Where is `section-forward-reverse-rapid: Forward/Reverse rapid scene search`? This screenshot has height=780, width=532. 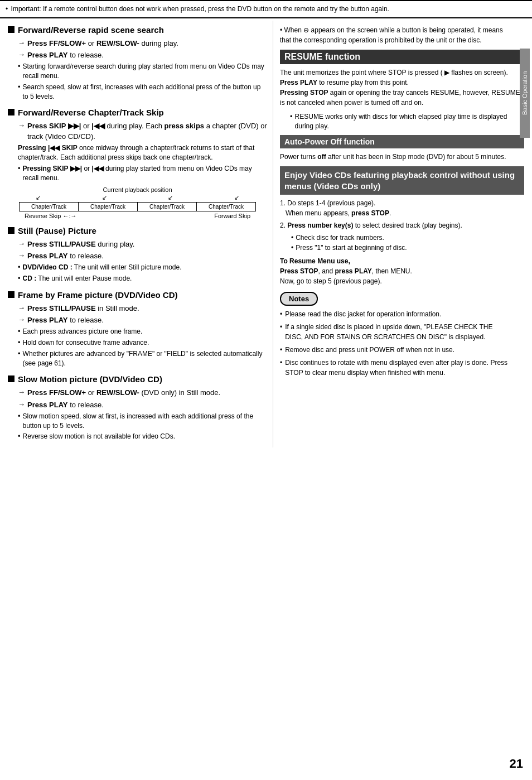 section-forward-reverse-rapid: Forward/Reverse rapid scene search is located at coordinates (137, 30).